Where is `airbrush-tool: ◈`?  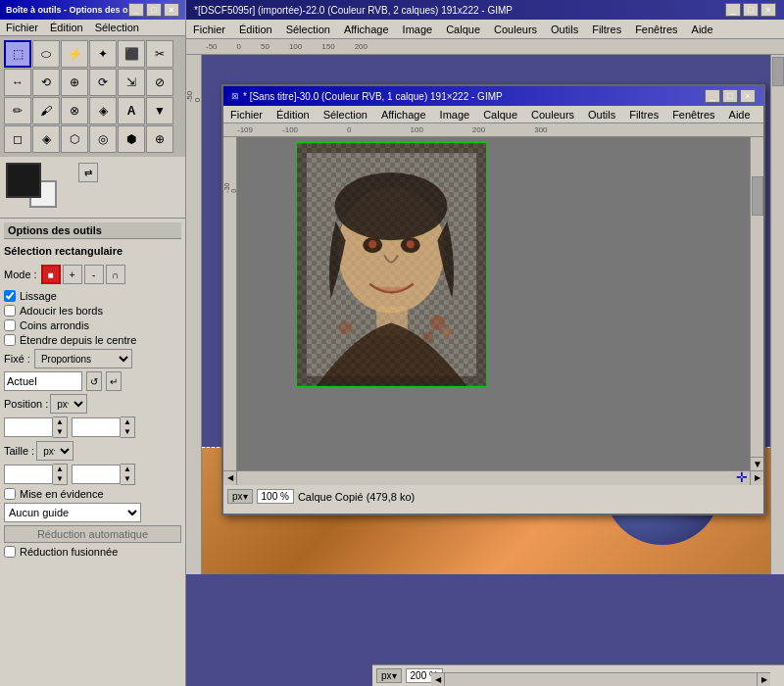
airbrush-tool: ◈ is located at coordinates (103, 111).